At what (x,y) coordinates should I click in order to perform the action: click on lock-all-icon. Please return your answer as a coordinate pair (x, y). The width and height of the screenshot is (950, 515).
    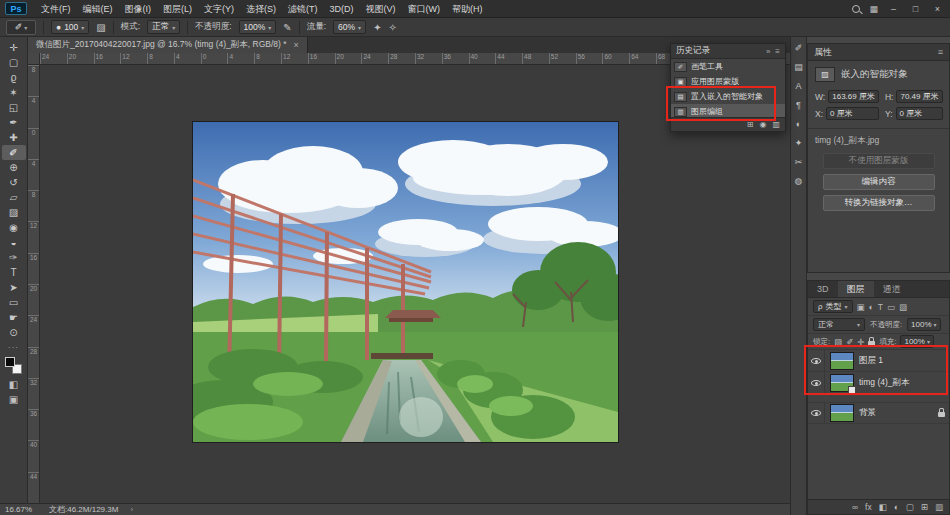
    Looking at the image, I should click on (872, 344).